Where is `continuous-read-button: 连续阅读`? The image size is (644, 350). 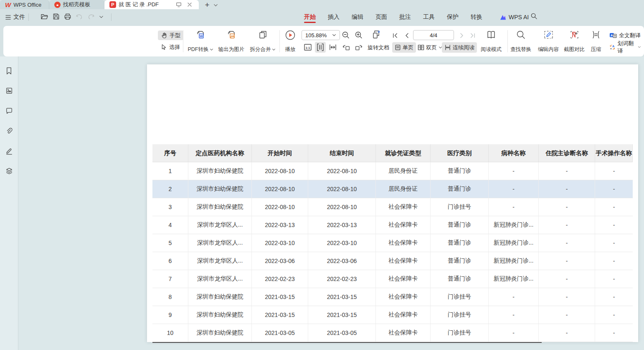
continuous-read-button: 连续阅读 is located at coordinates (459, 48).